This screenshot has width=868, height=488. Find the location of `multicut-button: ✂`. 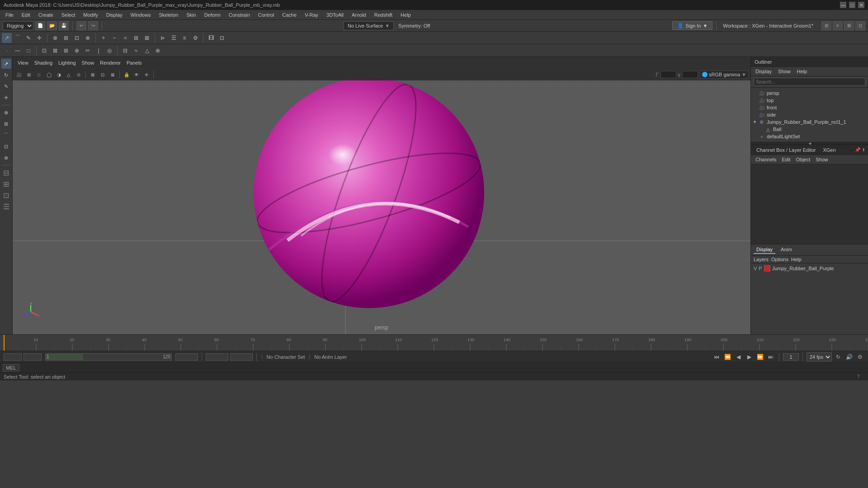

multicut-button: ✂ is located at coordinates (88, 51).